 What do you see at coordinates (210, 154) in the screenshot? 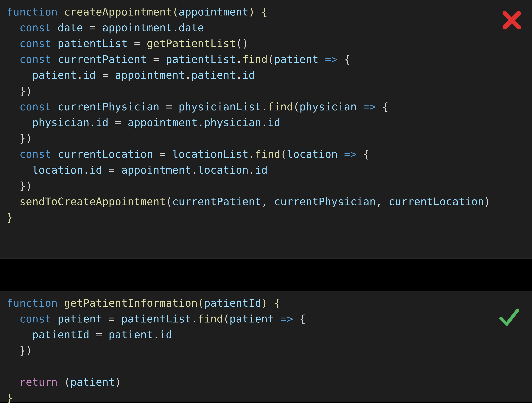
I see `code-token: locationList` at bounding box center [210, 154].